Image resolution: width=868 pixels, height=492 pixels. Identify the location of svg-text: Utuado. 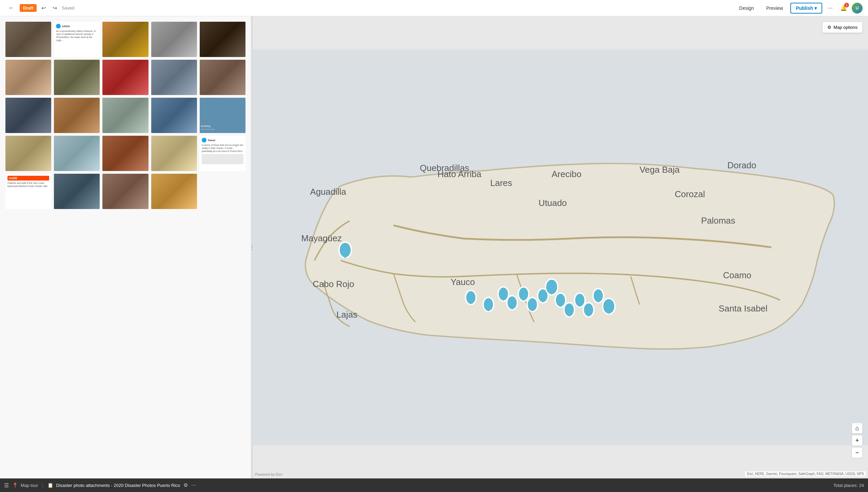
(553, 203).